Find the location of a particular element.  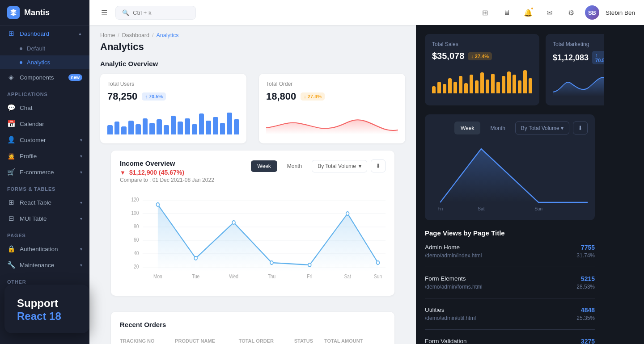

volume-btn-dark: By Total Volume ▾ is located at coordinates (542, 128).